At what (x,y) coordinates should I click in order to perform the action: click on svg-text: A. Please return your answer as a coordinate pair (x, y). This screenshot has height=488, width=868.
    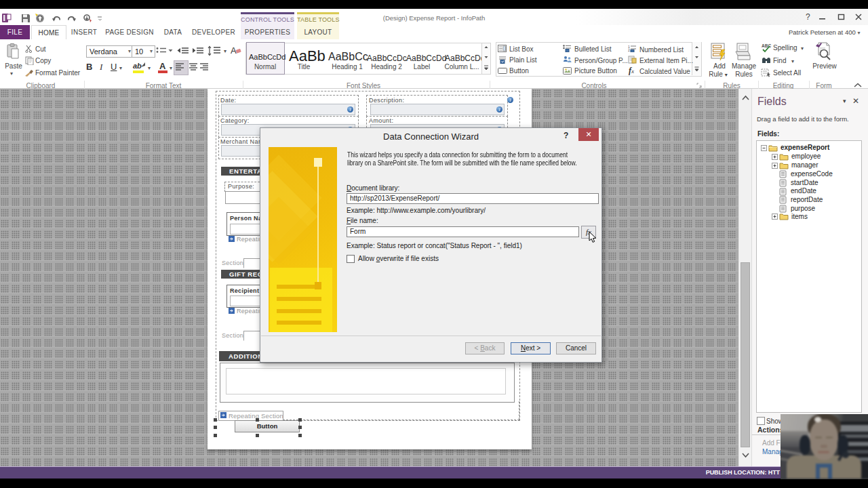
    Looking at the image, I should click on (233, 50).